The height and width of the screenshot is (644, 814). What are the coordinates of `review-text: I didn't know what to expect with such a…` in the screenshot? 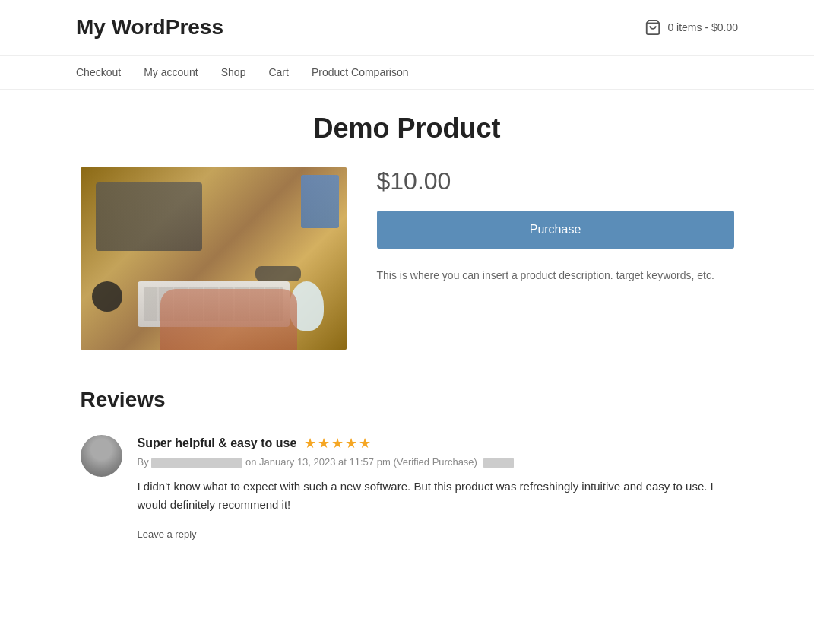 It's located at (436, 496).